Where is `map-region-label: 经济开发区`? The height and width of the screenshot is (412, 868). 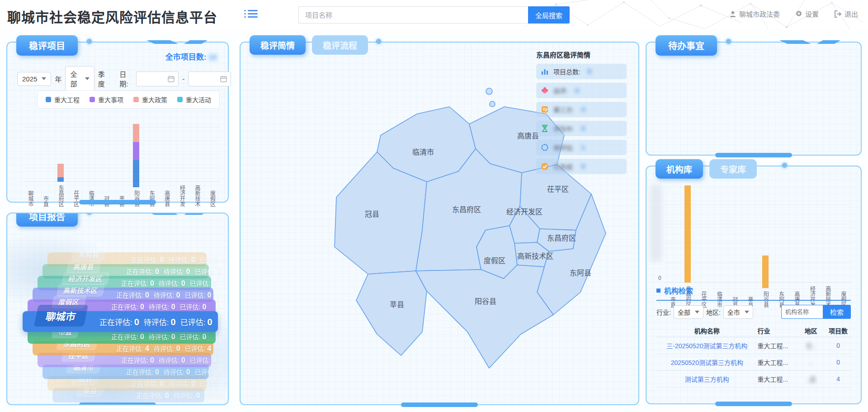 map-region-label: 经济开发区 is located at coordinates (524, 212).